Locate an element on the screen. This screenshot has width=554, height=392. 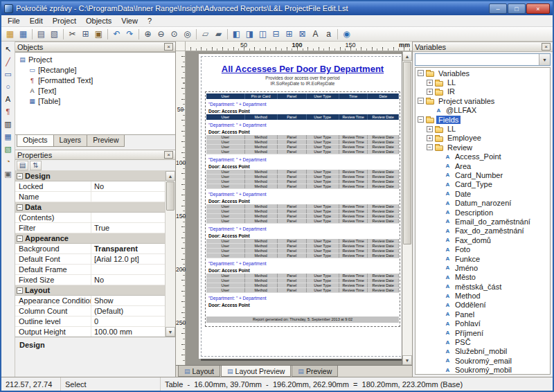
variables-tree-item-datum-narozen: ADatum_narození is located at coordinates (483, 202).